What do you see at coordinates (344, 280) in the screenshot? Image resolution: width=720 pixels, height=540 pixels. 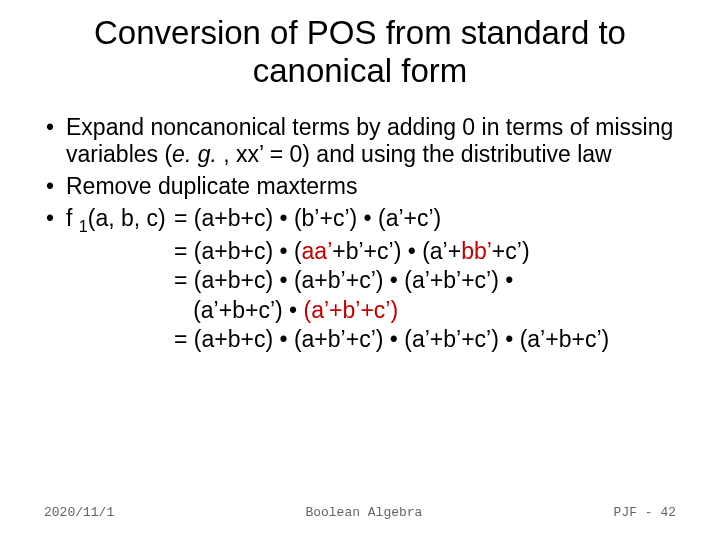 I see `equation: = (a+b+c) • (a+b’+c’) • (a’+b’+c’) •` at bounding box center [344, 280].